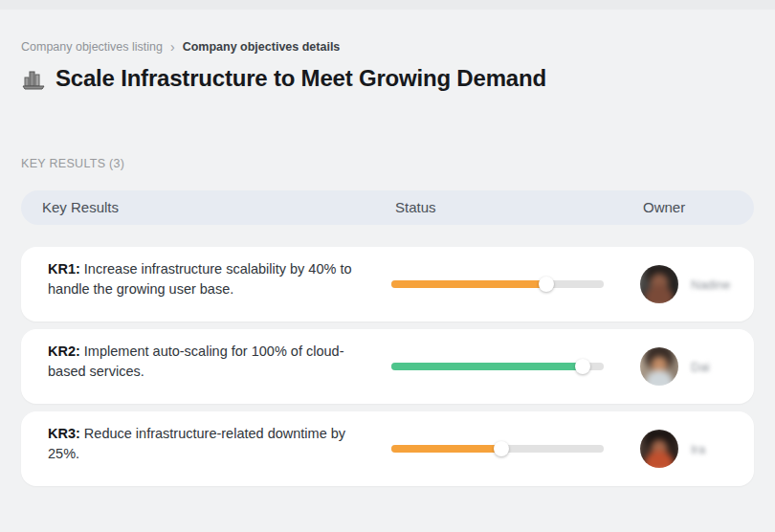  Describe the element at coordinates (212, 444) in the screenshot. I see `key-result-text: KR3:Reduce infrastructure-related downti…` at that location.